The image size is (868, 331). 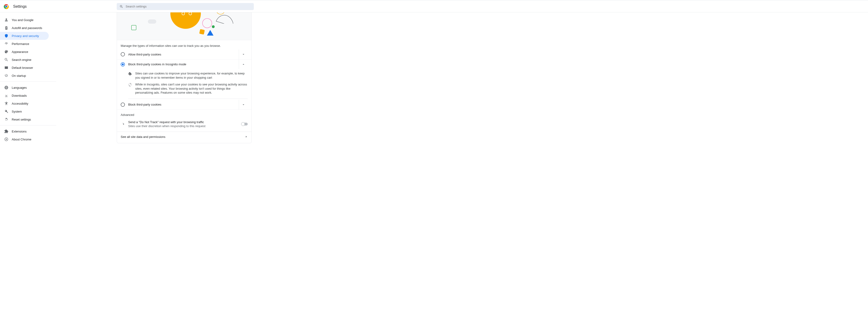 What do you see at coordinates (19, 76) in the screenshot?
I see `sidebar-item-label: On startup` at bounding box center [19, 76].